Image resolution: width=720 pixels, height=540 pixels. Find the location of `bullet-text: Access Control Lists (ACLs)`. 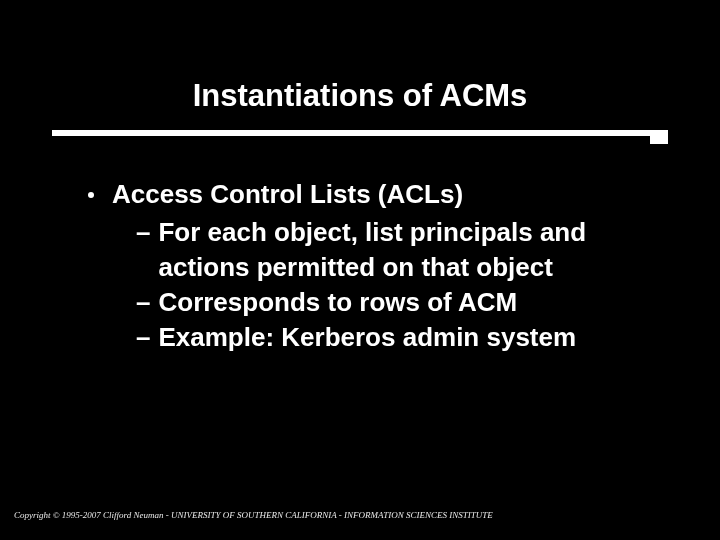

bullet-text: Access Control Lists (ACLs) is located at coordinates (288, 194).